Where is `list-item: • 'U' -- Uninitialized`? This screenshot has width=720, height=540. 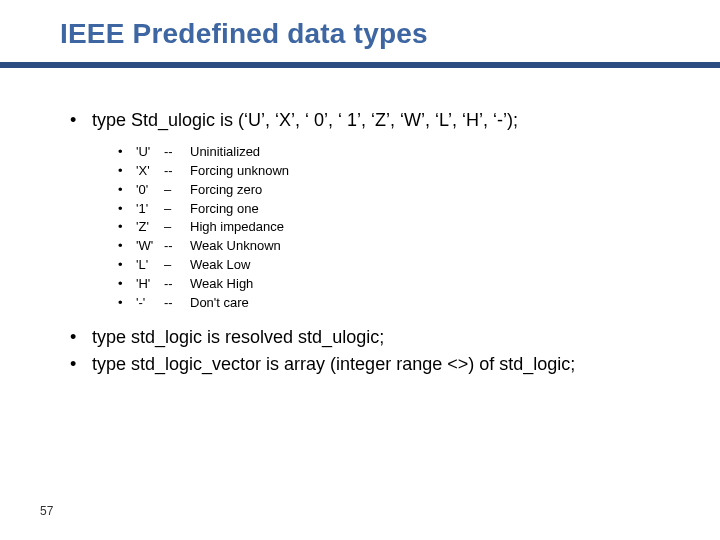 list-item: • 'U' -- Uninitialized is located at coordinates (399, 152).